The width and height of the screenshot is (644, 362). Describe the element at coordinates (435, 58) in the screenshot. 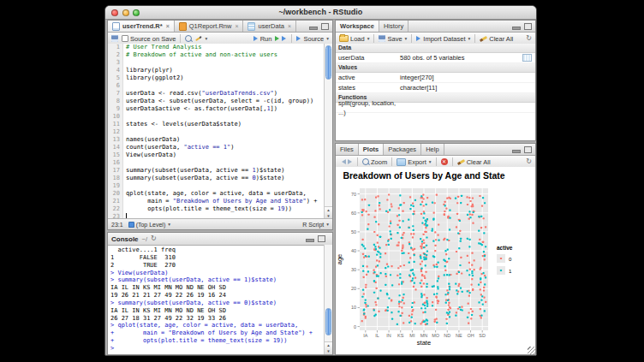

I see `workspace-row: userData580 obs. of 5 variables` at that location.